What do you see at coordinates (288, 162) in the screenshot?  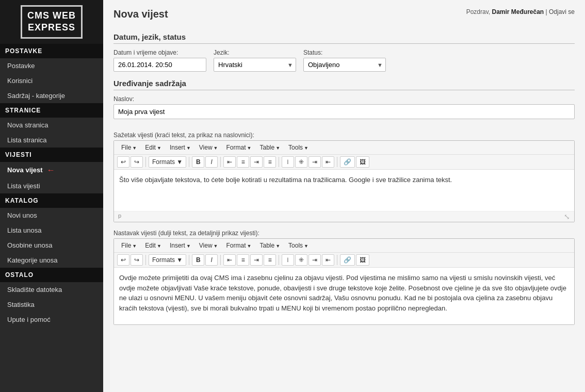 I see `unordered-list-button: ⁞` at bounding box center [288, 162].